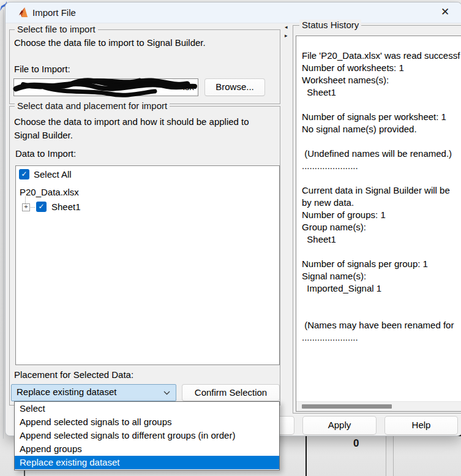 This screenshot has height=476, width=461. Describe the element at coordinates (347, 407) in the screenshot. I see `horizontal-scrollbar-thumb` at that location.